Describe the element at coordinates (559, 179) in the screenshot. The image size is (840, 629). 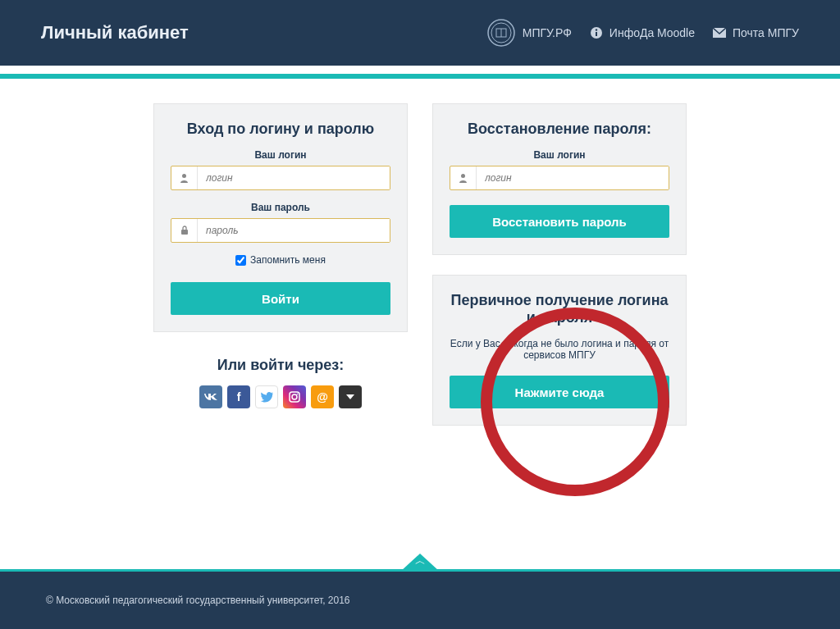
I see `recovery-panel: Восстановление пароля: Ваш логин Восстан…` at that location.